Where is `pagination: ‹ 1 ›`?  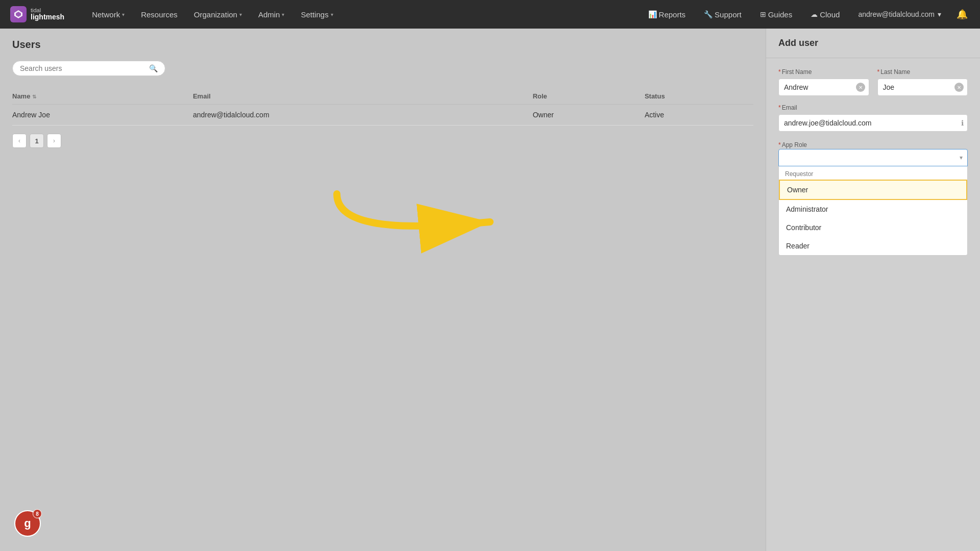 pagination: ‹ 1 › is located at coordinates (383, 141).